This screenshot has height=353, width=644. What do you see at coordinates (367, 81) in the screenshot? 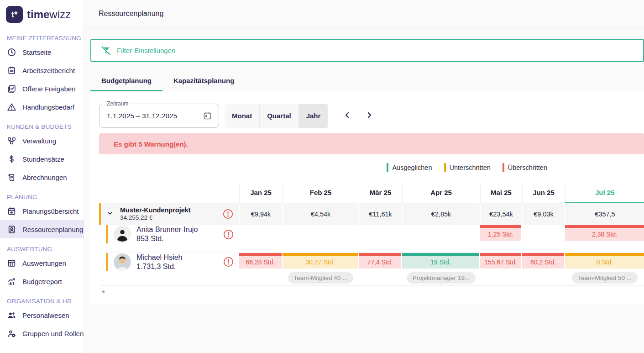
I see `tab-bar: BudgetplanungKapazitätsplanung` at bounding box center [367, 81].